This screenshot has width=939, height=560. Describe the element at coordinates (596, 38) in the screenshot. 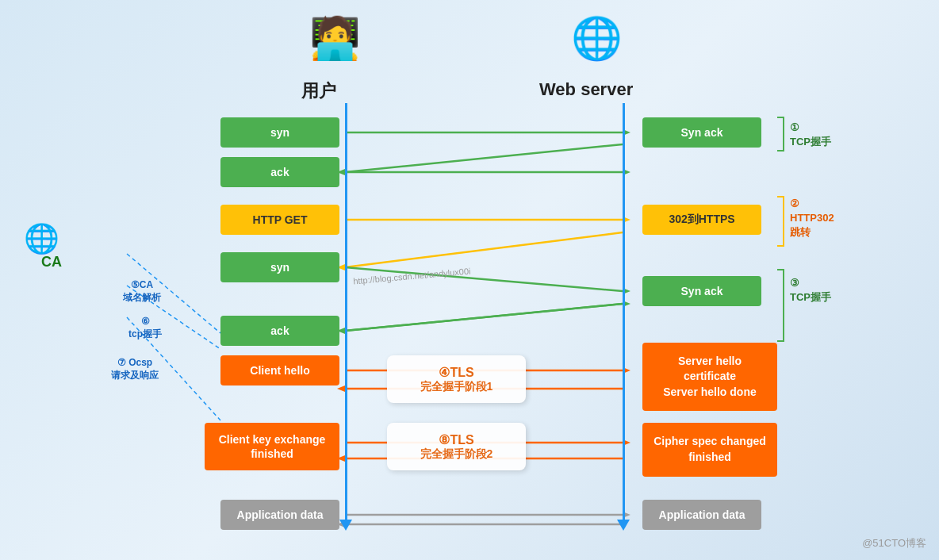

I see `server-icon: 🌐` at that location.